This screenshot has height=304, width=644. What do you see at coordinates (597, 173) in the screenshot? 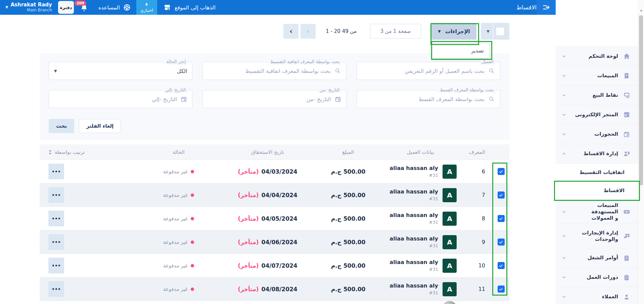
I see `sidebar-item-installment-agreements: اتفاقيات التقسيط` at bounding box center [597, 173].